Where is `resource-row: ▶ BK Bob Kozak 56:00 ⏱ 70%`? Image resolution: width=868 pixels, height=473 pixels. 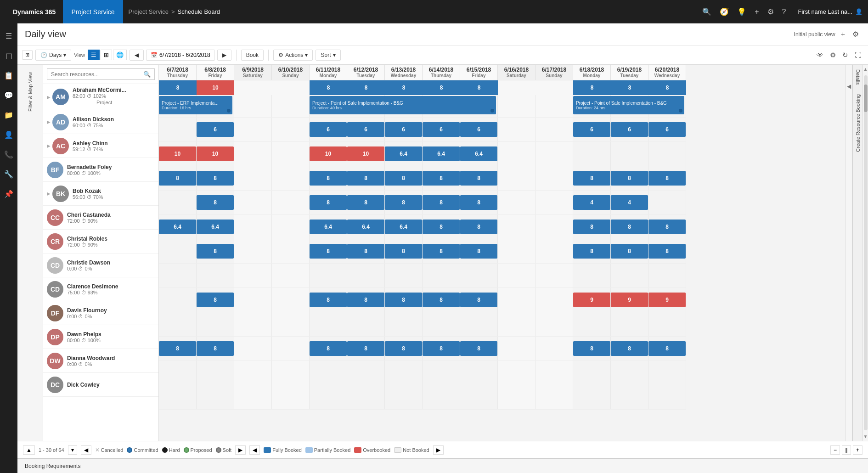
resource-row: ▶ BK Bob Kozak 56:00 ⏱ 70% is located at coordinates (101, 194).